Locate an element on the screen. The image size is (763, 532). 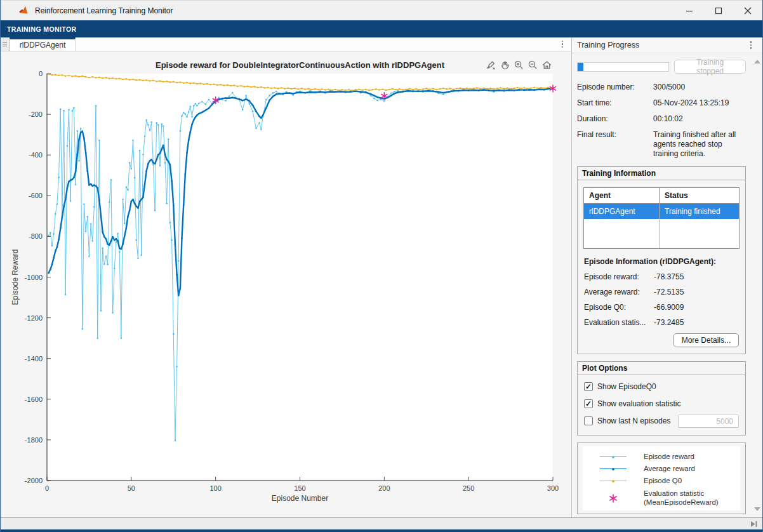
brush-icon is located at coordinates (491, 65).